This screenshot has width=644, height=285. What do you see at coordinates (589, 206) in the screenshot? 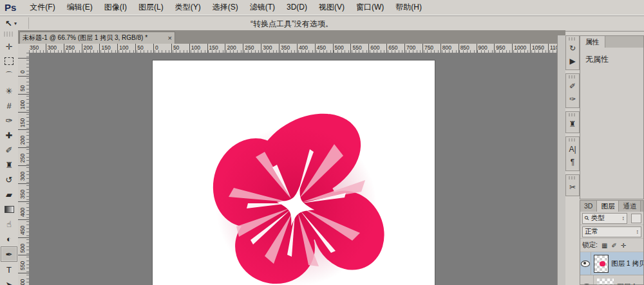
I see `tab-3D: 3D` at bounding box center [589, 206].